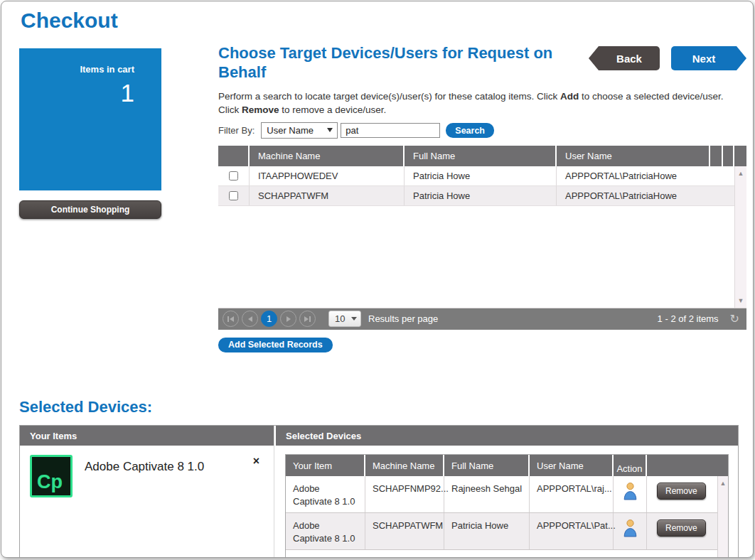  Describe the element at coordinates (390, 131) in the screenshot. I see `search-input` at that location.